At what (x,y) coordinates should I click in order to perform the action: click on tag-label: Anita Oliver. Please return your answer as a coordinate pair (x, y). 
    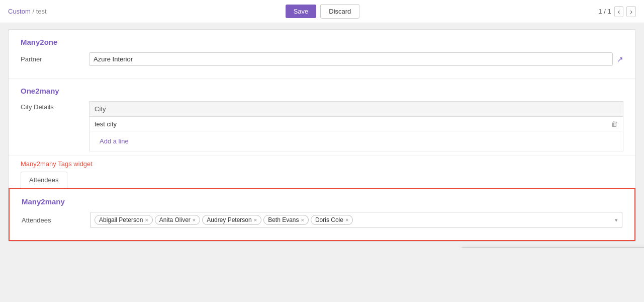
    Looking at the image, I should click on (175, 220).